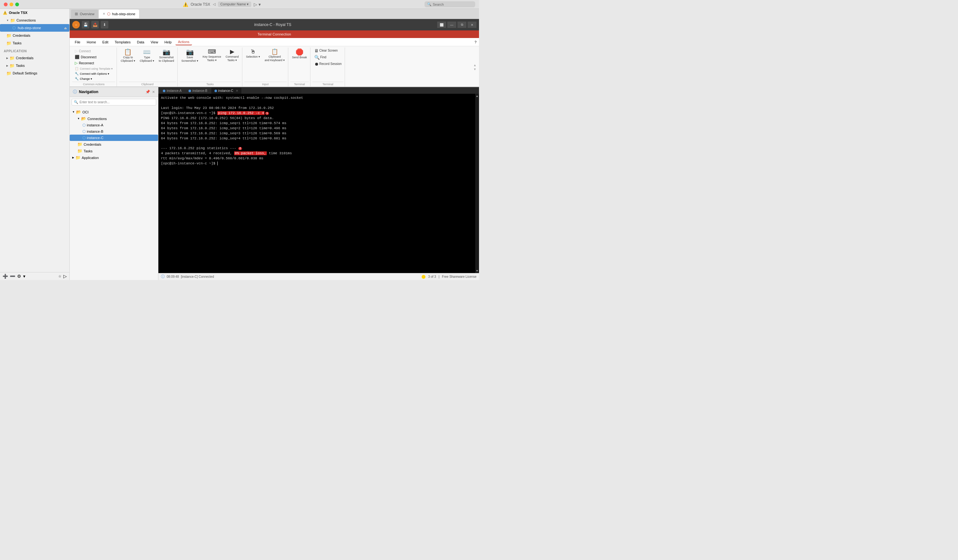 The width and height of the screenshot is (958, 560). I want to click on play-small-icon: ▷, so click(65, 276).